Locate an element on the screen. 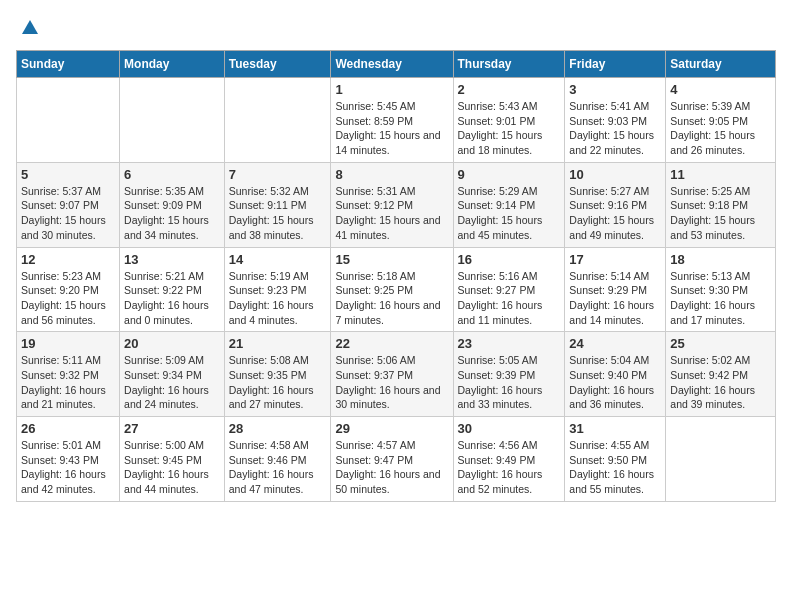 The height and width of the screenshot is (612, 792). header-cell-thursday: Thursday is located at coordinates (509, 64).